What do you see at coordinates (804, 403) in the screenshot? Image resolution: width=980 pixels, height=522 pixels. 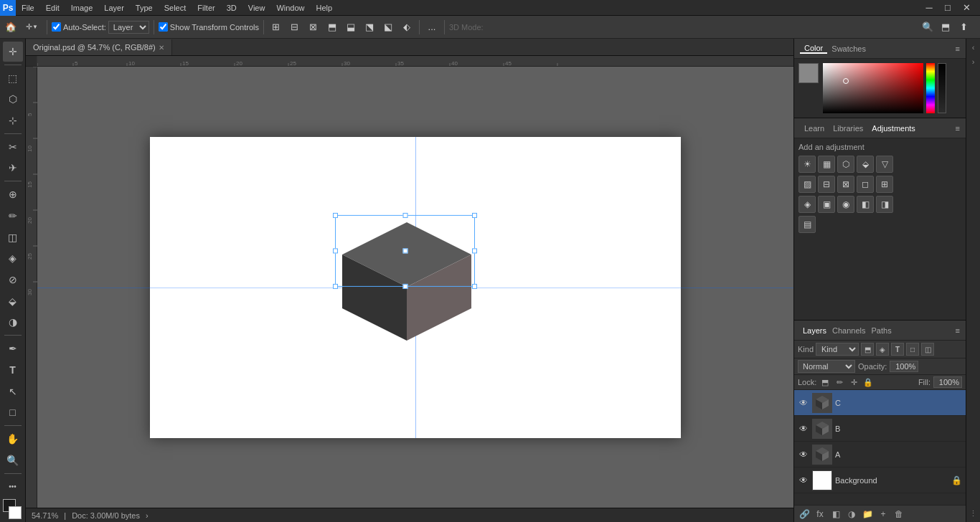 I see `layer-C-visibility: 👁` at bounding box center [804, 403].